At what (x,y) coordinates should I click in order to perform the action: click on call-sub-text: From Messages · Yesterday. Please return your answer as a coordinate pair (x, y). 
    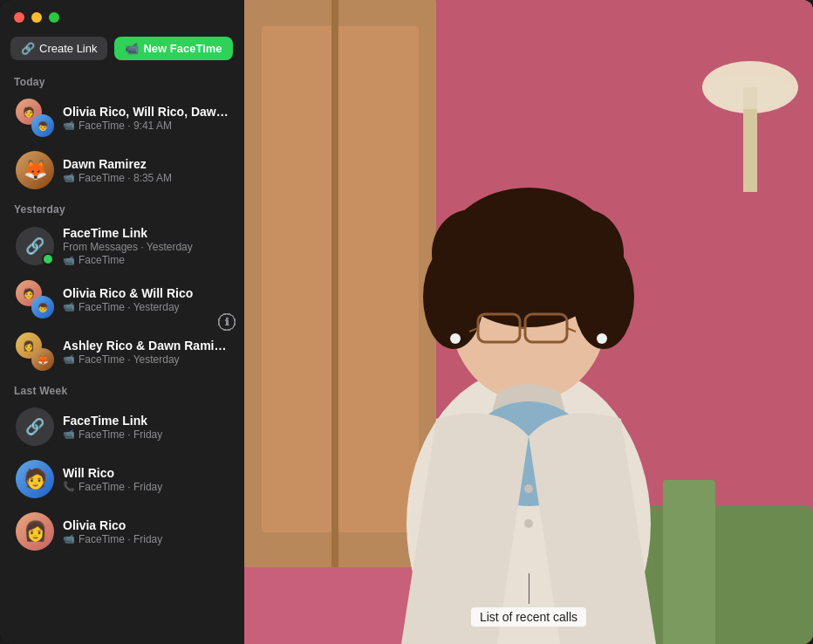
    Looking at the image, I should click on (146, 247).